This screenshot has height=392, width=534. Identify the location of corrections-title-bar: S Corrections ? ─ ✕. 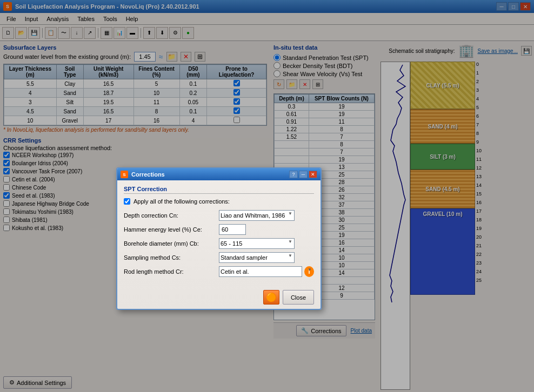
(219, 174).